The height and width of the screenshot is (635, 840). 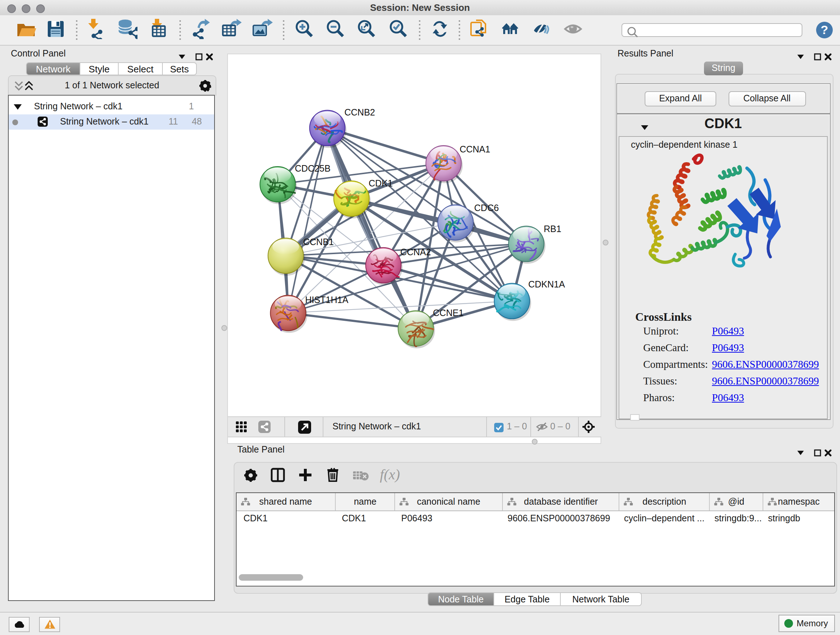 I want to click on svg-text: CDC25B, so click(x=312, y=168).